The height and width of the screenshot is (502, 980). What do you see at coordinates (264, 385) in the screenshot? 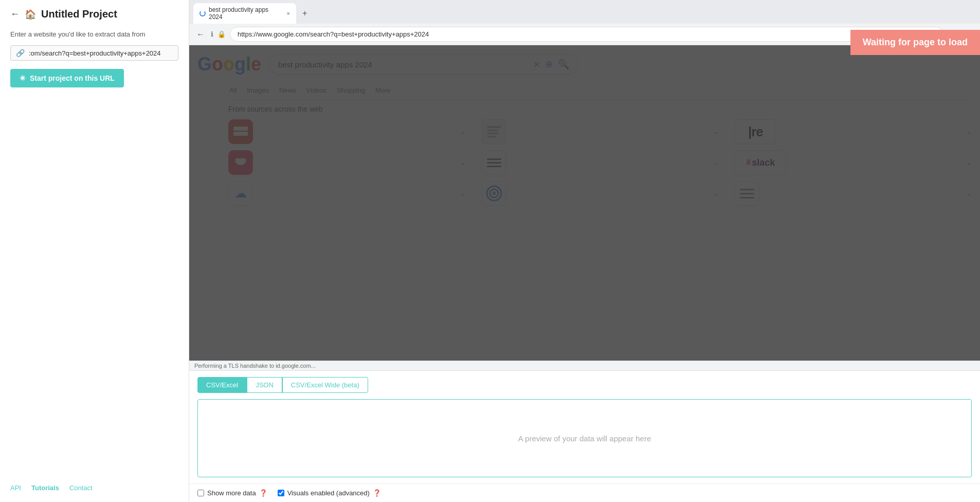
I see `tab-json: JSON` at bounding box center [264, 385].